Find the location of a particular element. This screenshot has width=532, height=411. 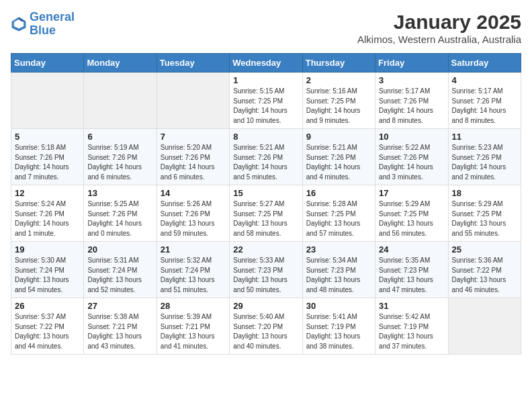

weekday-header-friday: Friday is located at coordinates (412, 63).